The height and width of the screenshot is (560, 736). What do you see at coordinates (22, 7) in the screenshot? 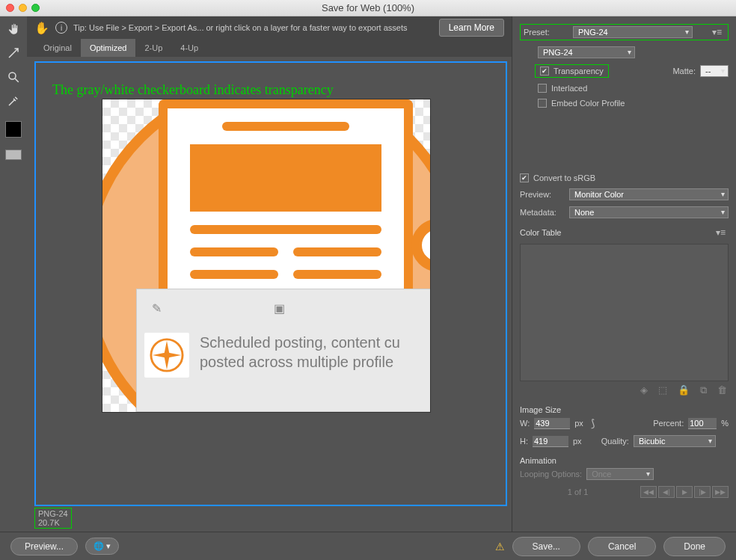
I see `window-controls` at bounding box center [22, 7].